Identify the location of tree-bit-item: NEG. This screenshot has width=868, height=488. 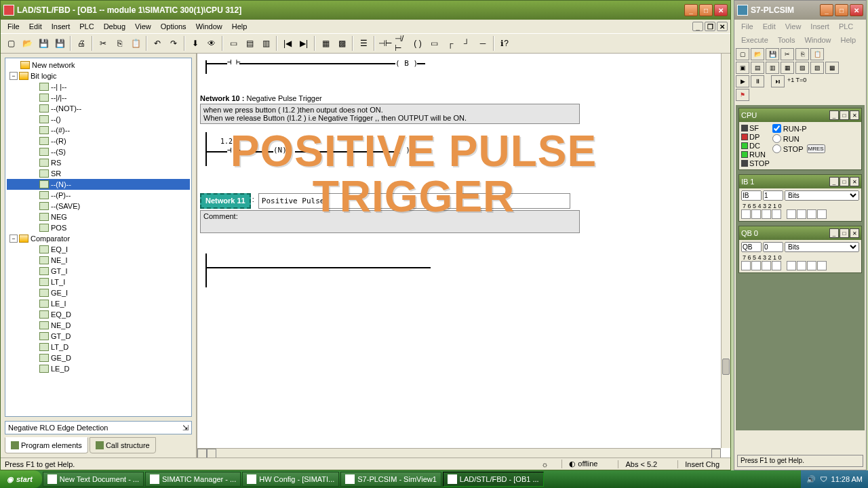
(98, 217).